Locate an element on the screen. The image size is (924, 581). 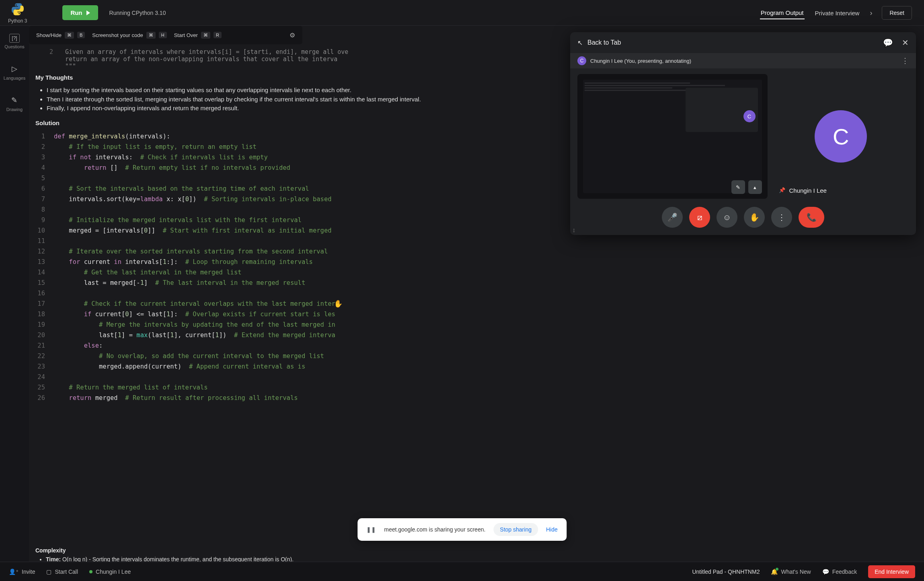
chat-bubble-icon: 💬 is located at coordinates (826, 572).